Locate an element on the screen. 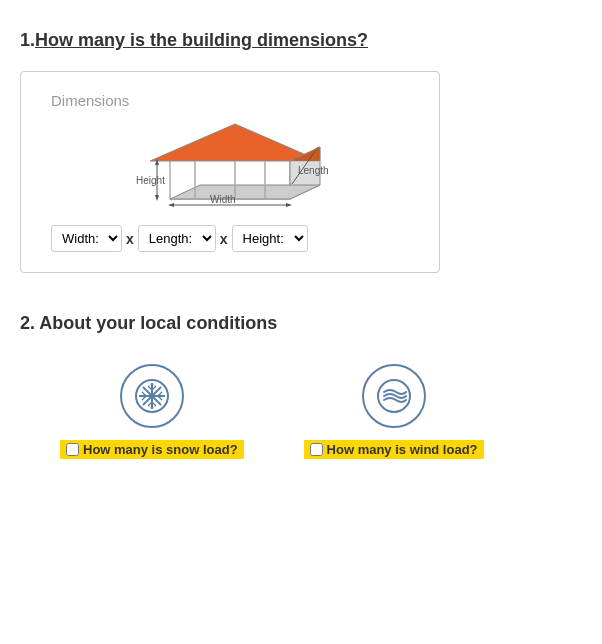  x-separator-1: x is located at coordinates (130, 239).